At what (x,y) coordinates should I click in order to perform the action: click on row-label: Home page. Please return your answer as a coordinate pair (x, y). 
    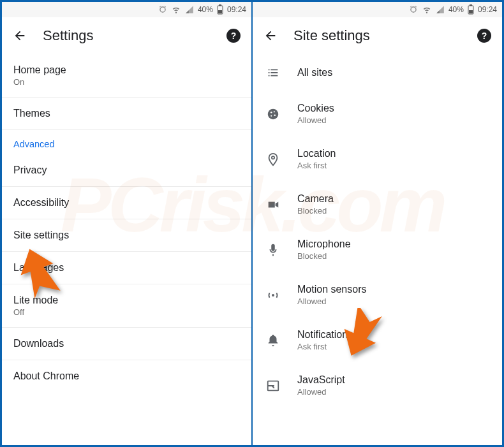
    Looking at the image, I should click on (126, 70).